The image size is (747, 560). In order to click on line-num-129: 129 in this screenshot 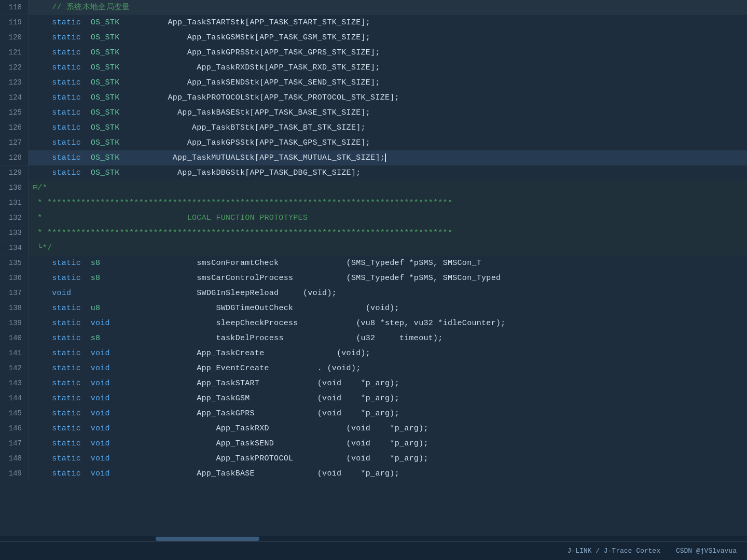, I will do `click(15, 173)`.